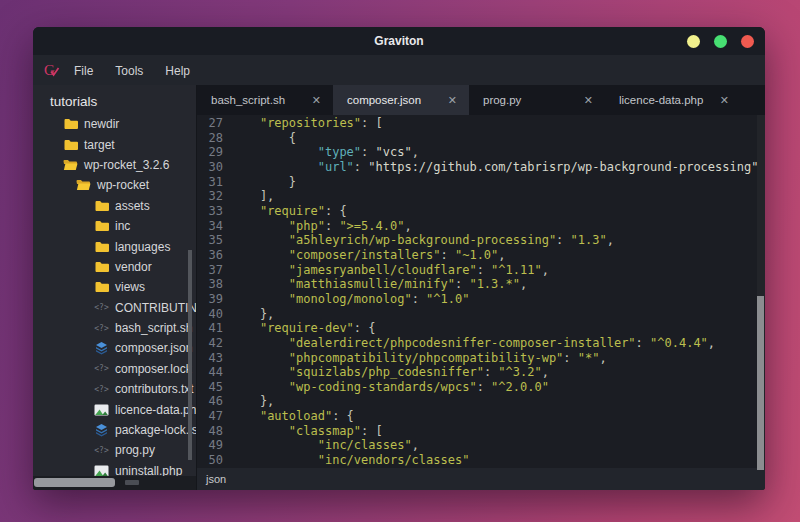  Describe the element at coordinates (214, 226) in the screenshot. I see `line-number: 34` at that location.